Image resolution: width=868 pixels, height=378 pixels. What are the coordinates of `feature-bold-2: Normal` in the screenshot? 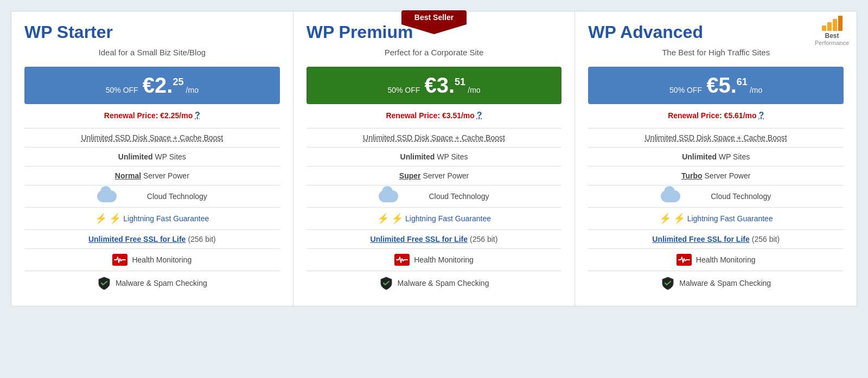 It's located at (128, 176).